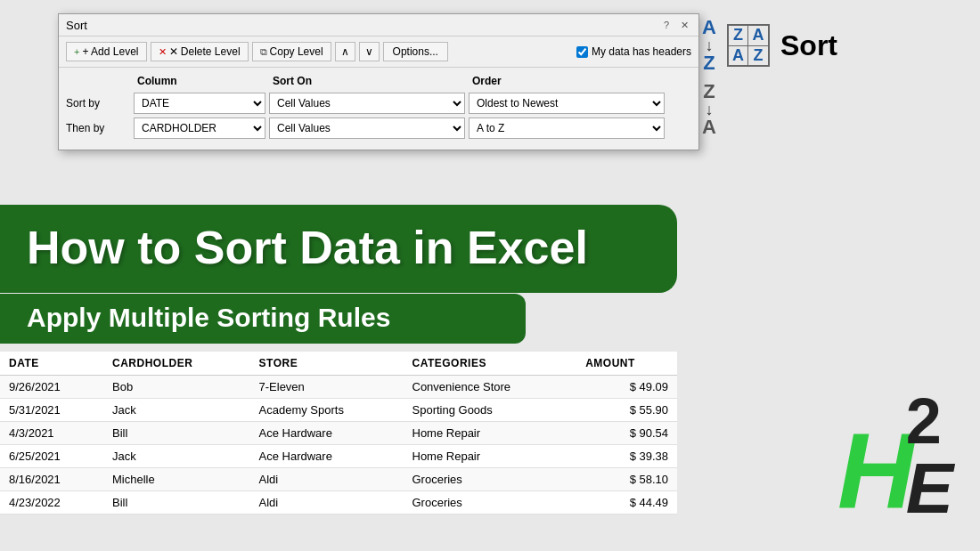 This screenshot has width=980, height=551. What do you see at coordinates (930, 489) in the screenshot?
I see `logo-e-letter: E` at bounding box center [930, 489].